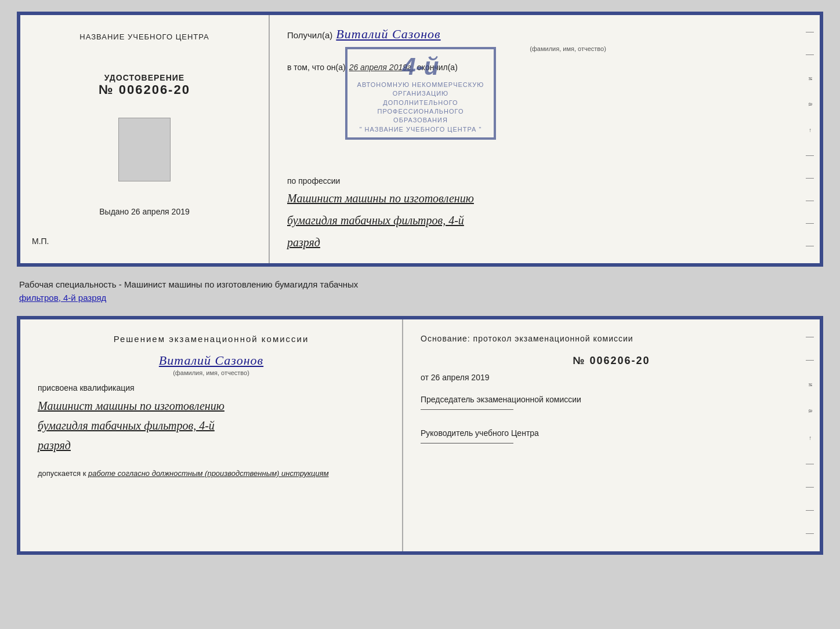 This screenshot has width=840, height=629. I want to click on protocol-number: № 006206-20, so click(611, 361).